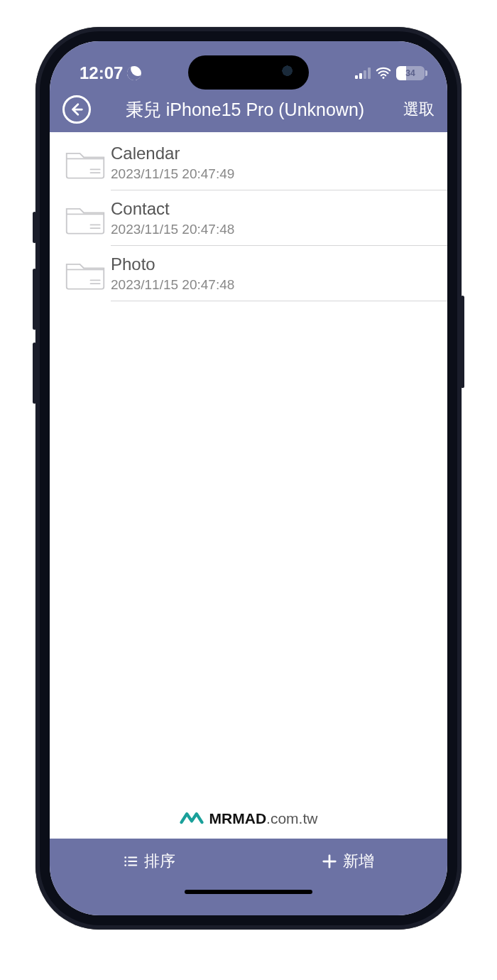 This screenshot has height=980, width=497. I want to click on mute-switch, so click(34, 227).